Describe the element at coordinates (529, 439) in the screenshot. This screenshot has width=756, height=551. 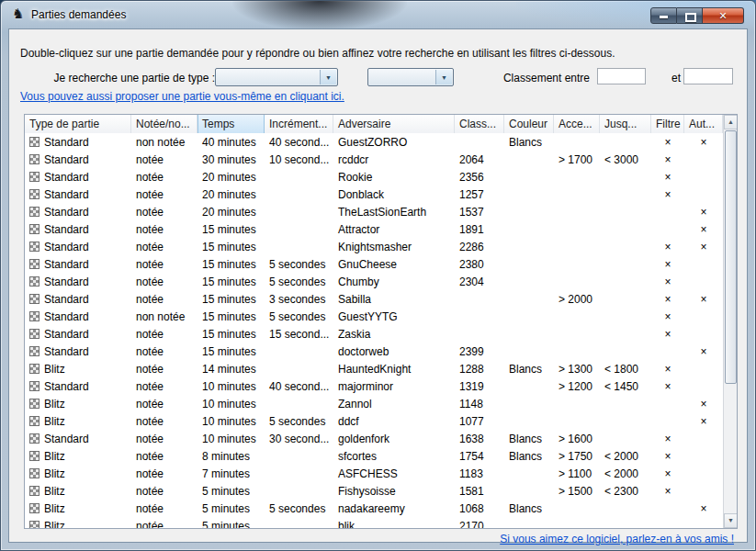
I see `table-cell: Blancs` at that location.